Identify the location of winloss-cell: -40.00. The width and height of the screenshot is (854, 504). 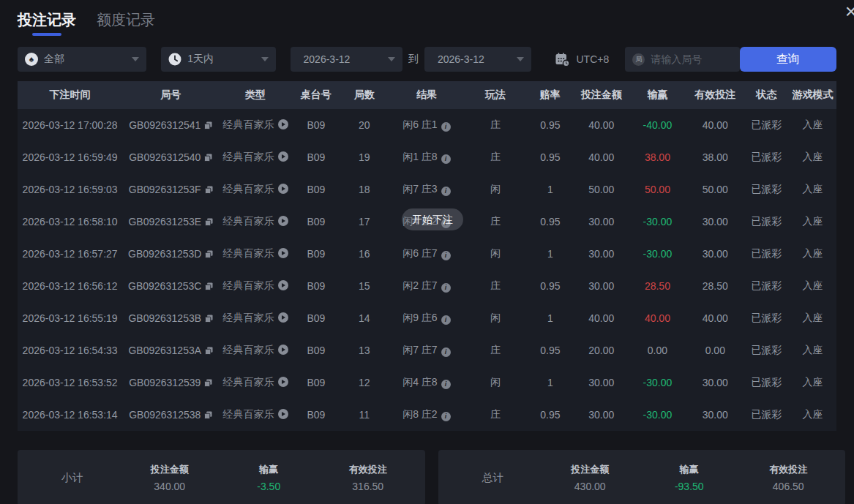
(657, 125).